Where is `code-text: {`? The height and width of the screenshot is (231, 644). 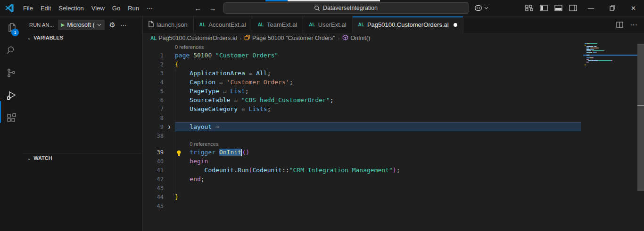 code-text: { is located at coordinates (177, 64).